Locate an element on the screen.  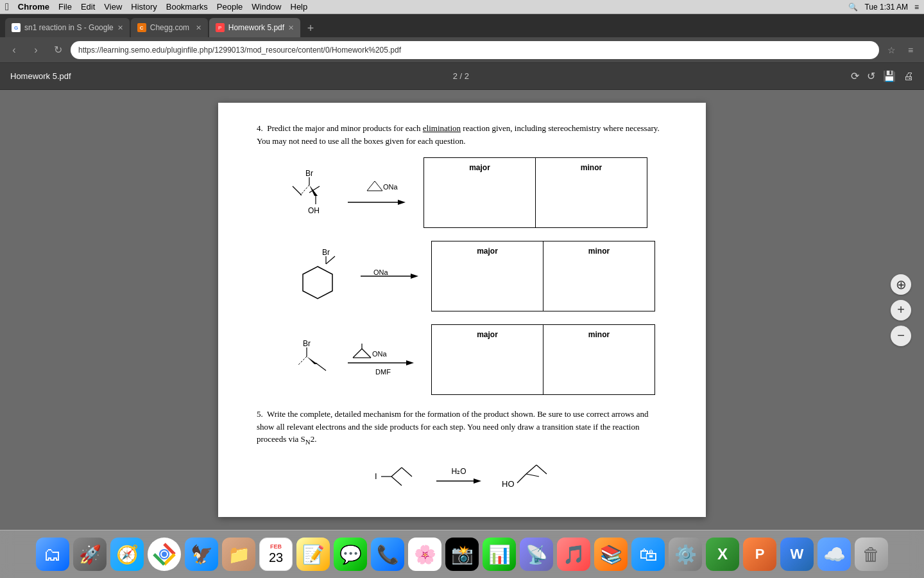
dock-photos2: 📸 is located at coordinates (462, 554).